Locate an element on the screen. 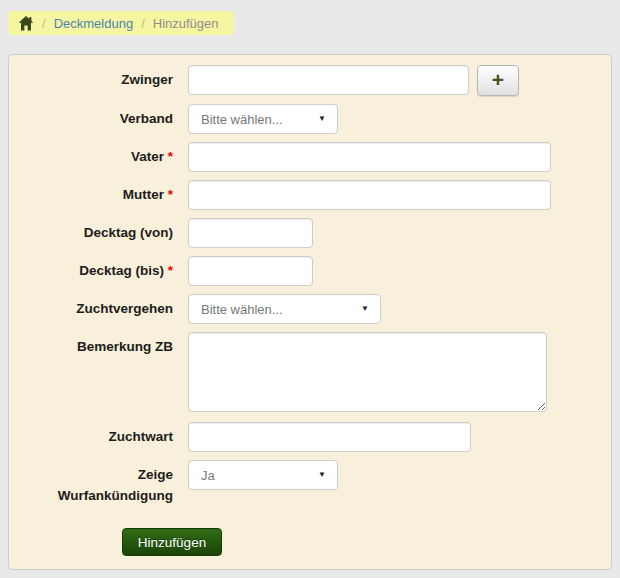  zuchtvergehen-label: Zuchtvergehen is located at coordinates (104, 309).